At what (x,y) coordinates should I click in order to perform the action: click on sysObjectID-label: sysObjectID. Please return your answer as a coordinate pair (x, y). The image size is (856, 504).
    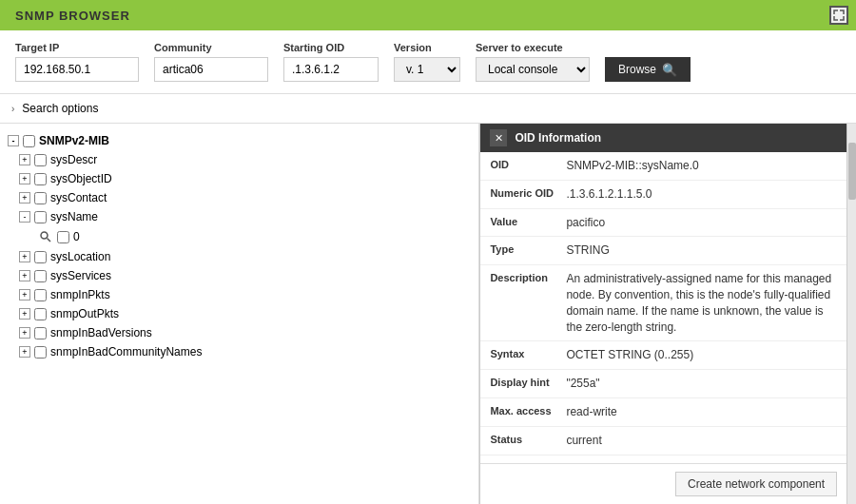
    Looking at the image, I should click on (82, 179).